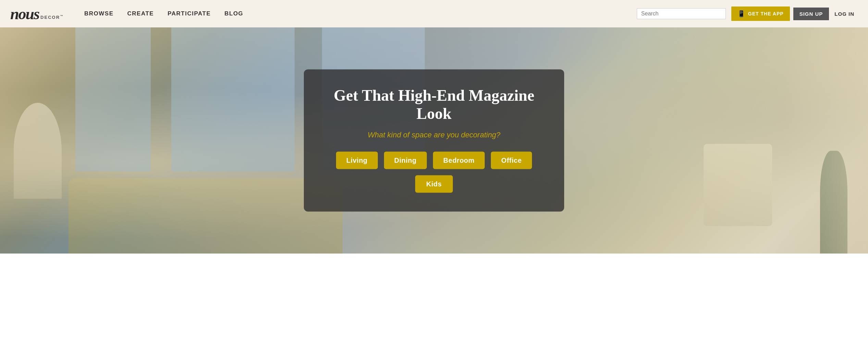  I want to click on nav-blog: BLOG, so click(234, 14).